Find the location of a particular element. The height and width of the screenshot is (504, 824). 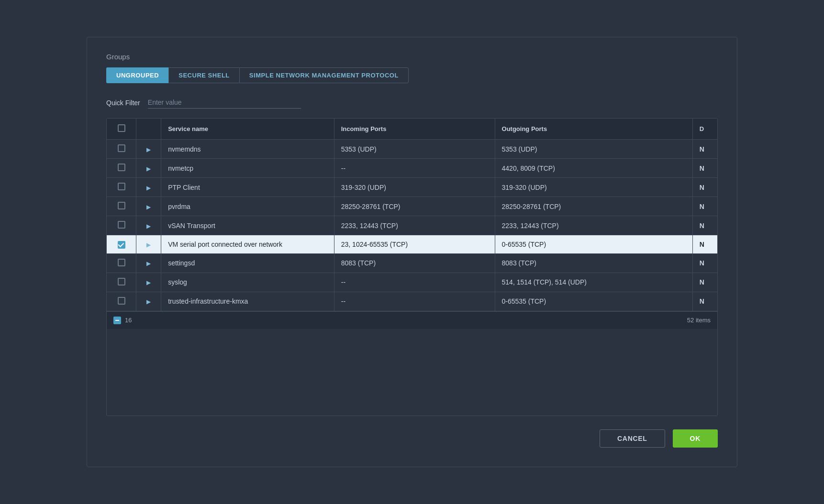

quick-filter-bar: Quick Filter is located at coordinates (412, 102).